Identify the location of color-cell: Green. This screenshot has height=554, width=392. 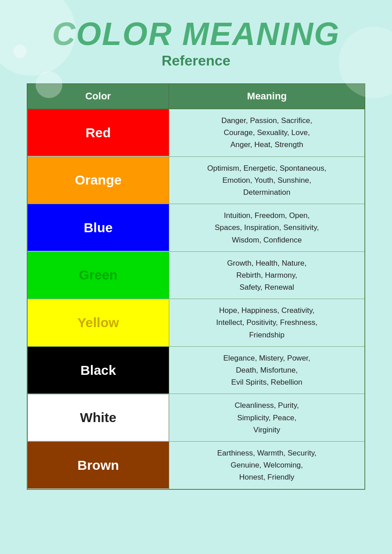
(98, 275).